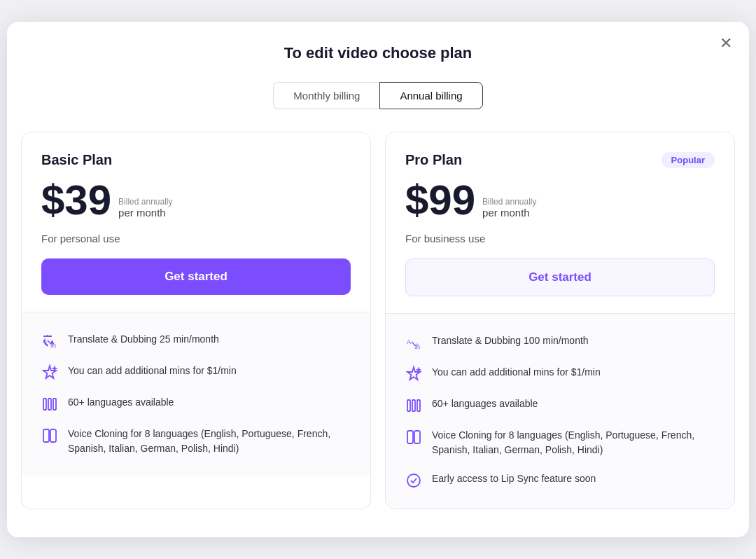 The height and width of the screenshot is (559, 756). What do you see at coordinates (560, 342) in the screenshot?
I see `pro-feature-translate: A あ Translate & Dubbing 100 min/month` at bounding box center [560, 342].